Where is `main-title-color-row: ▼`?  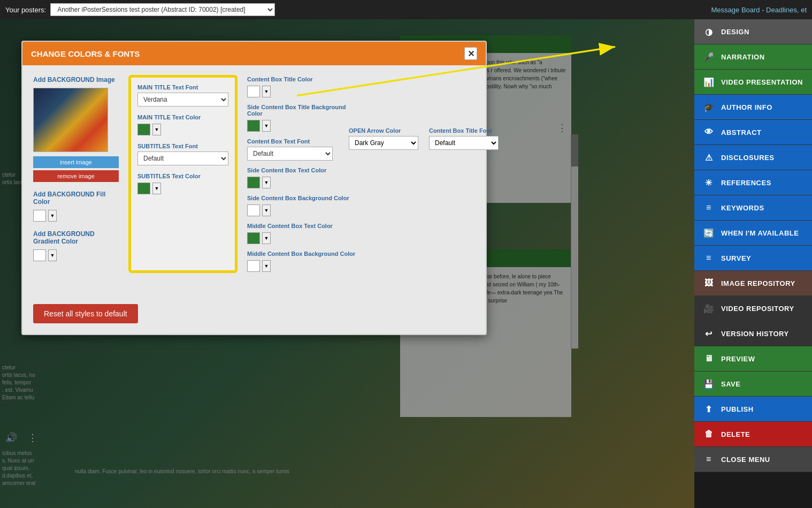
main-title-color-row: ▼ is located at coordinates (183, 130).